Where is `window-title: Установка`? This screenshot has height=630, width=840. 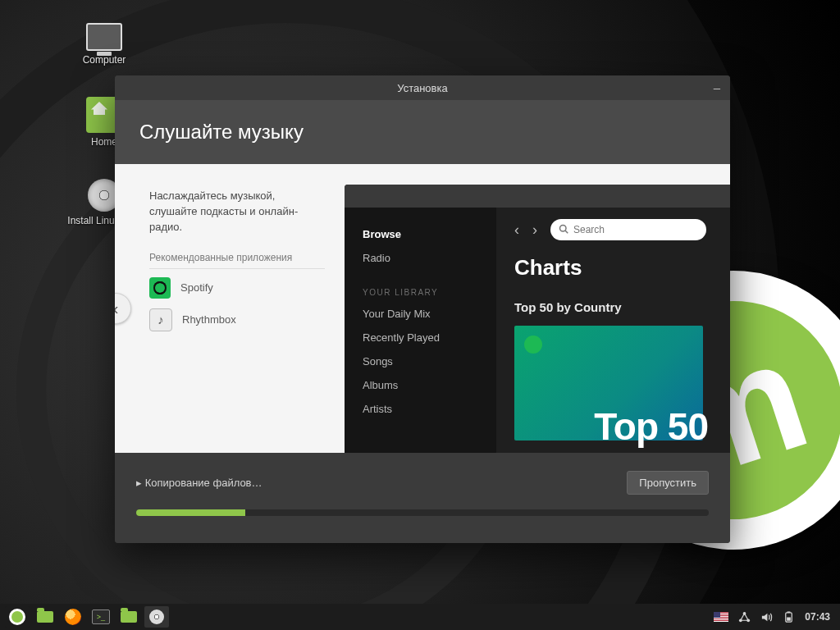
window-title: Установка is located at coordinates (422, 89).